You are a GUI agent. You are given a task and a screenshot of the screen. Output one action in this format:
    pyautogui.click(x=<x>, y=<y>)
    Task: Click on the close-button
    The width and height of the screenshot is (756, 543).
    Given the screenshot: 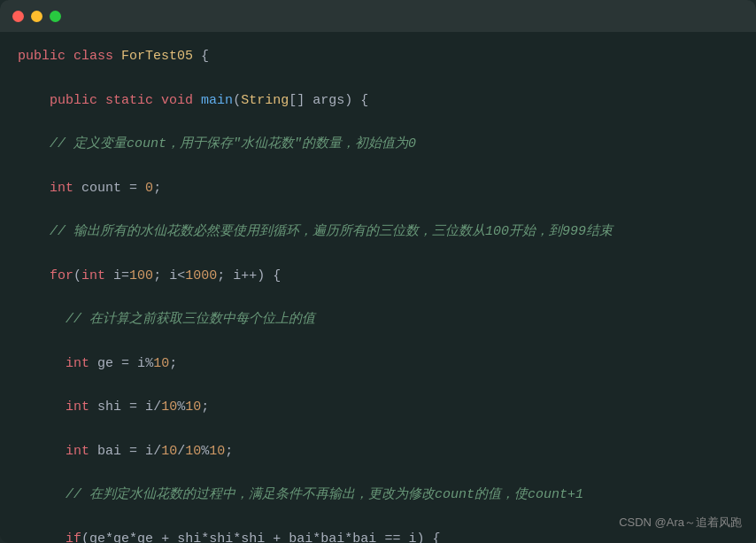 What is the action you would take?
    pyautogui.click(x=18, y=16)
    